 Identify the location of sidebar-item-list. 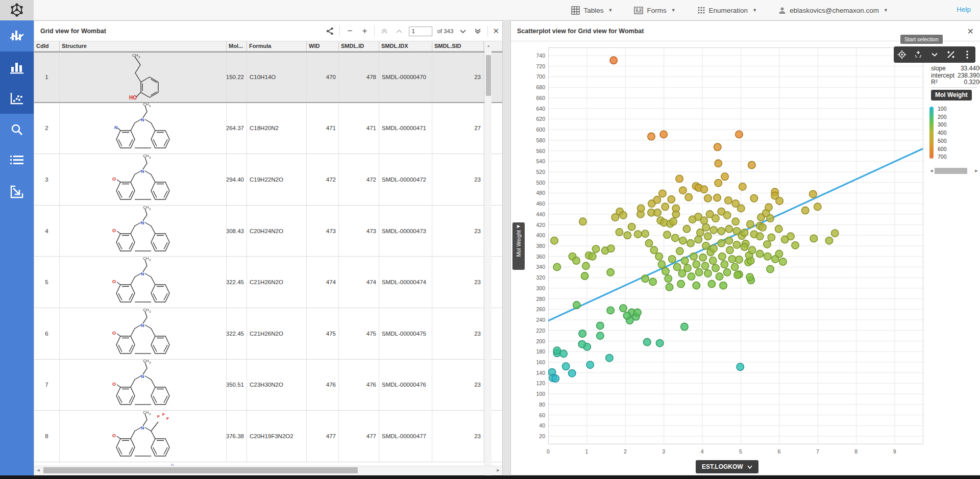
(17, 160).